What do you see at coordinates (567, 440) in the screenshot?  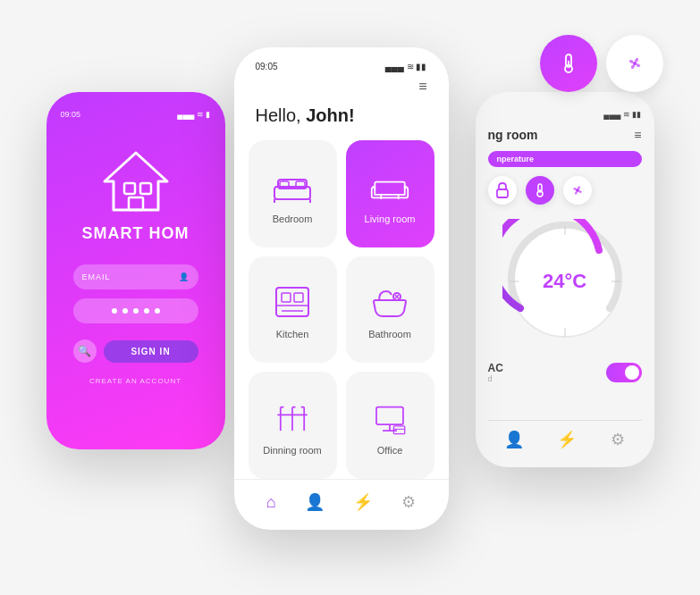 I see `nav-bolt-right: ⚡` at bounding box center [567, 440].